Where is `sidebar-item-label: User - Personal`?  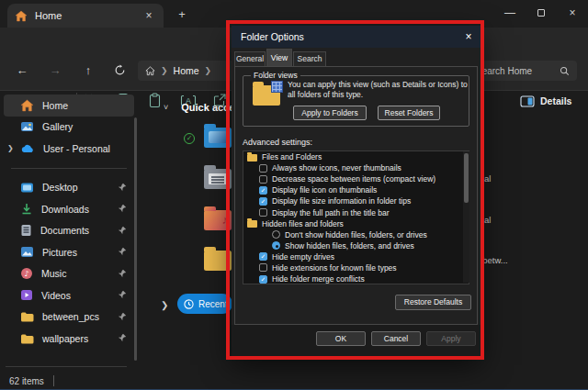
sidebar-item-label: User - Personal is located at coordinates (77, 149).